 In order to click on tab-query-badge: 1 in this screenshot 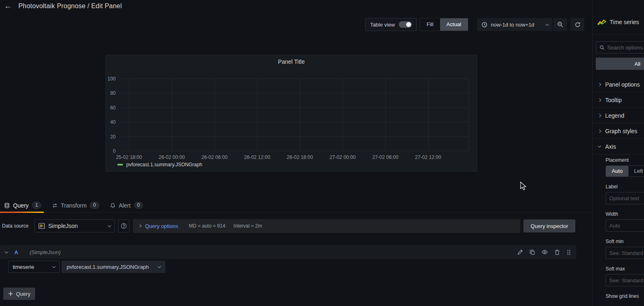, I will do `click(37, 205)`.